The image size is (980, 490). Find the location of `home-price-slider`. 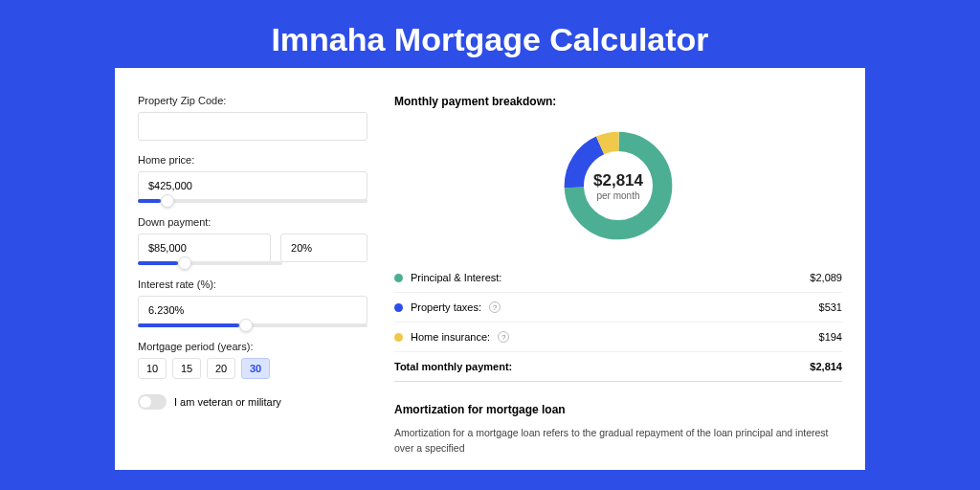

home-price-slider is located at coordinates (253, 201).